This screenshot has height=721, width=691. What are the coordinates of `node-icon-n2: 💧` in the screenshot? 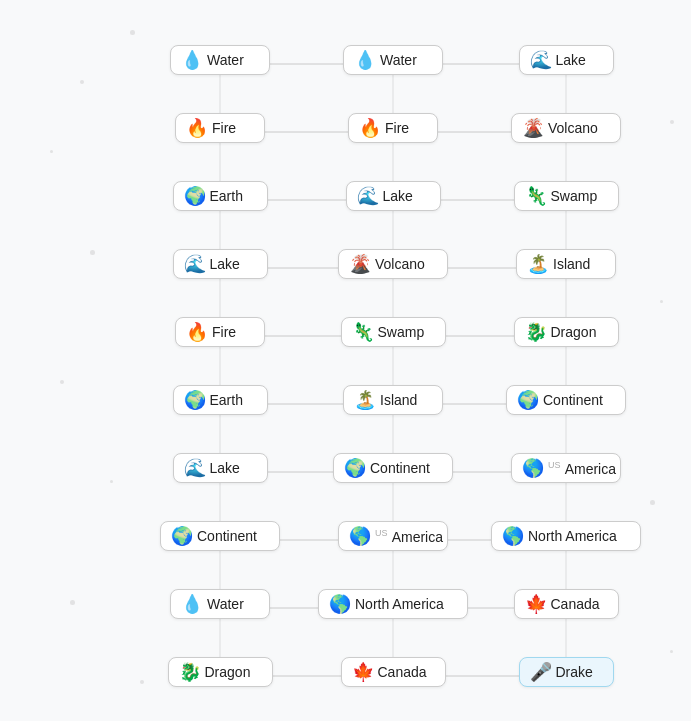 It's located at (365, 60).